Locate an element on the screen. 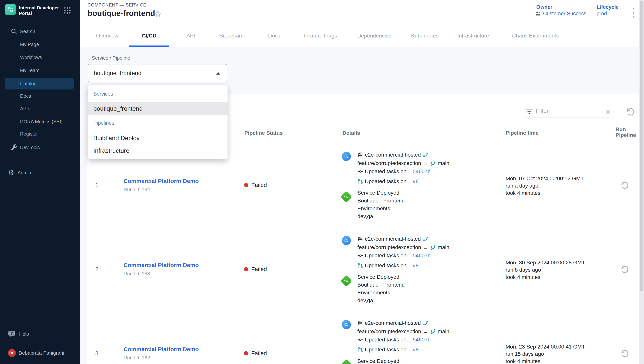  sidebar-item-docs: Docs is located at coordinates (40, 96).